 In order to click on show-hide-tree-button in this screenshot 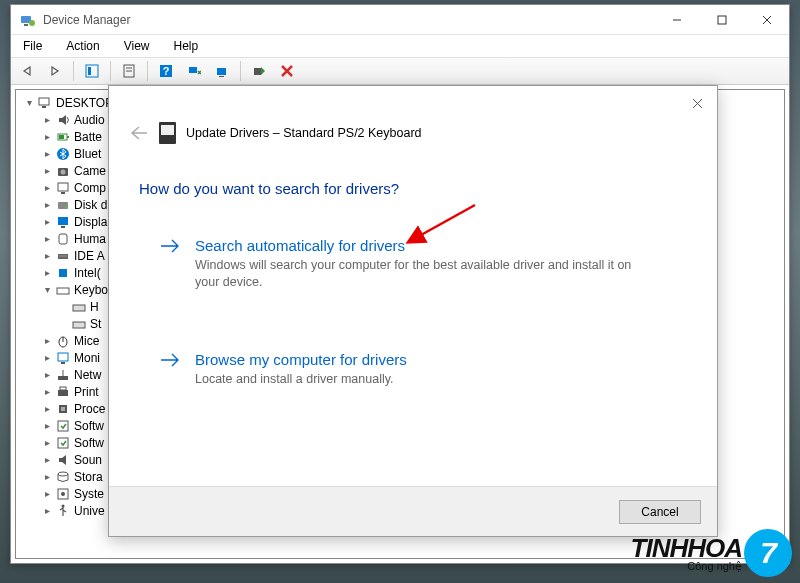, I will do `click(92, 71)`.